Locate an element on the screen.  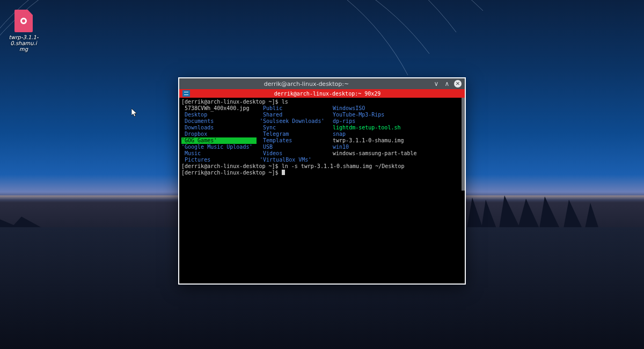
ls-entry: USB is located at coordinates (291, 147).